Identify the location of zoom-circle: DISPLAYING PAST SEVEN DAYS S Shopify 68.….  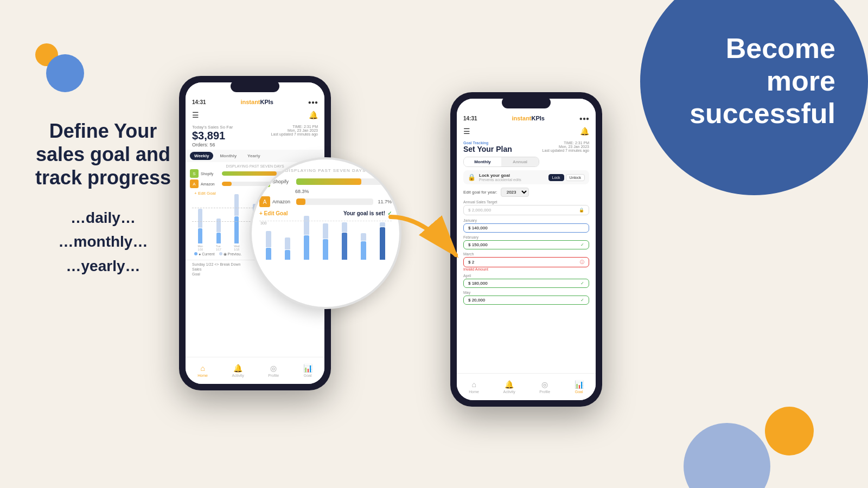
(326, 233).